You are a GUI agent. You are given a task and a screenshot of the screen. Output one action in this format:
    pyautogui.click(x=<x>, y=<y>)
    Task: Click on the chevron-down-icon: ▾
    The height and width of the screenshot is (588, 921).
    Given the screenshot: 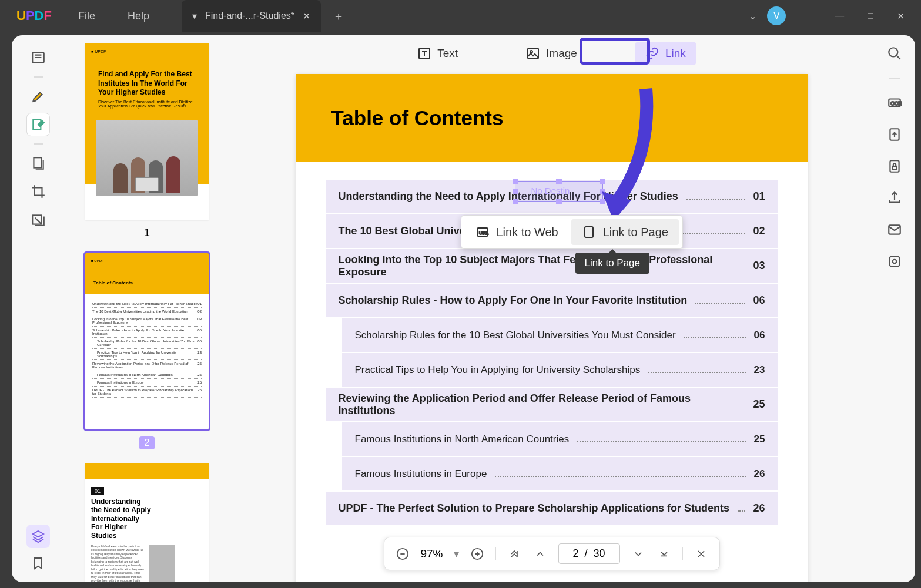 What is the action you would take?
    pyautogui.click(x=456, y=554)
    